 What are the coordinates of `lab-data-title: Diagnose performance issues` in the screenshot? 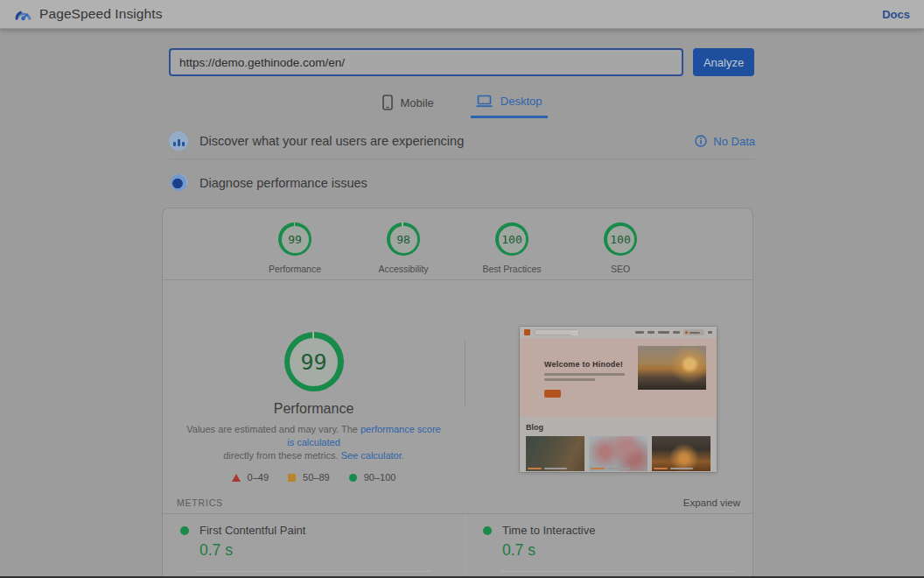 It's located at (284, 183).